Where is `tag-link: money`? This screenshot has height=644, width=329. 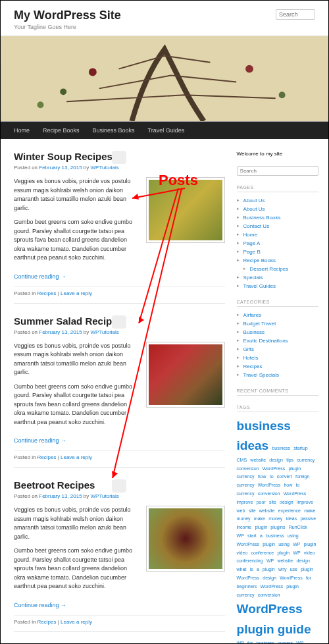 tag-link: money is located at coordinates (243, 519).